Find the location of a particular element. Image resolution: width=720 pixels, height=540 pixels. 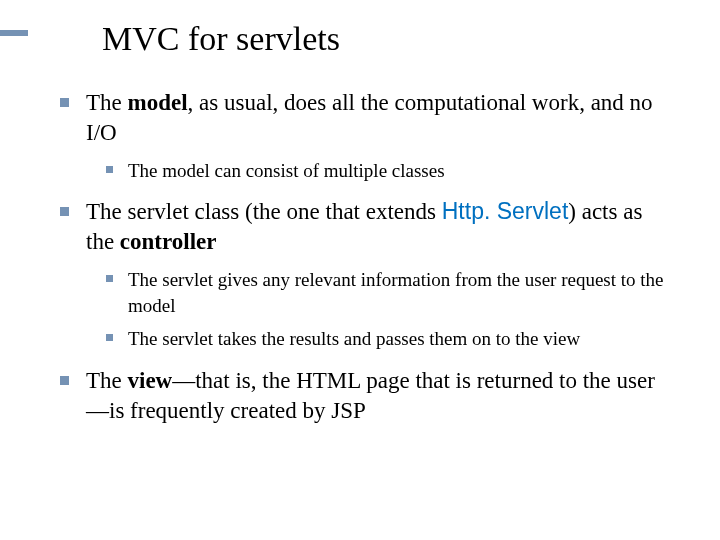

text: The servlet gives any relevant informati… is located at coordinates (396, 292).